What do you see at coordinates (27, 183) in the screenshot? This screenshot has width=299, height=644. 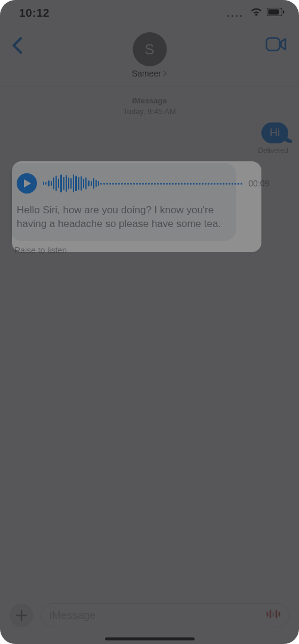 I see `play-button` at bounding box center [27, 183].